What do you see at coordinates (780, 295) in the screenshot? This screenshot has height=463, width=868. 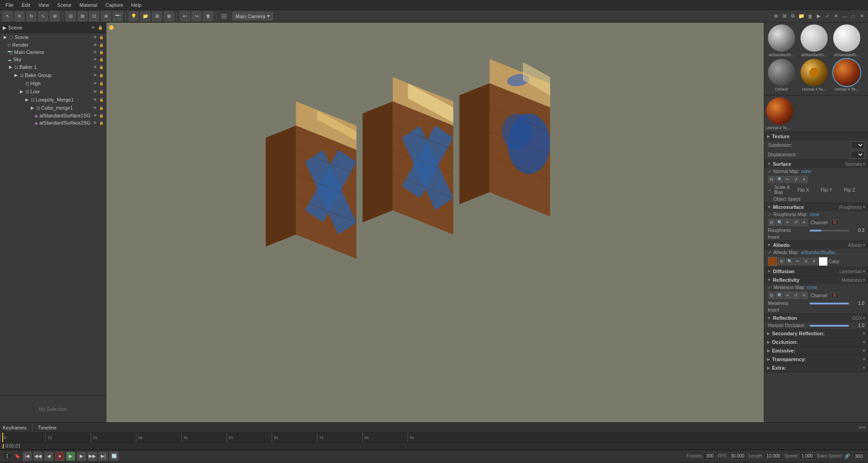 I see `metalness-search-btn: 🔍` at bounding box center [780, 295].